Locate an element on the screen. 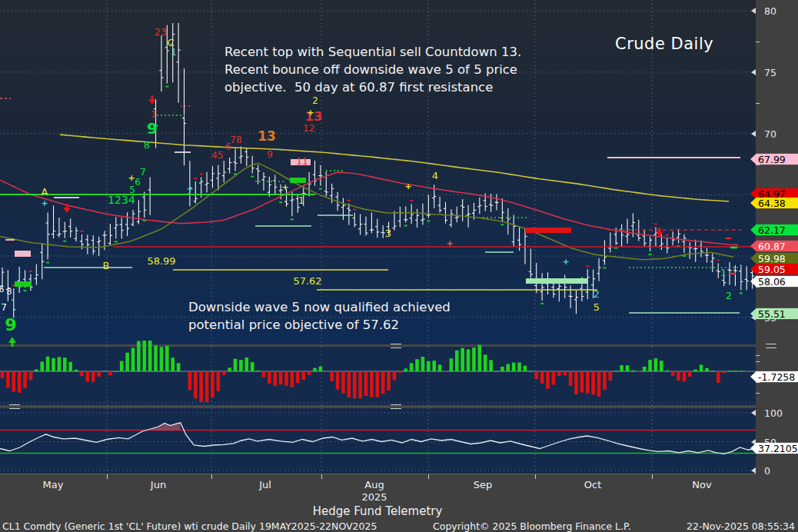  annotation-top-line1: Recent top with Sequential sell Countdow… is located at coordinates (373, 52).